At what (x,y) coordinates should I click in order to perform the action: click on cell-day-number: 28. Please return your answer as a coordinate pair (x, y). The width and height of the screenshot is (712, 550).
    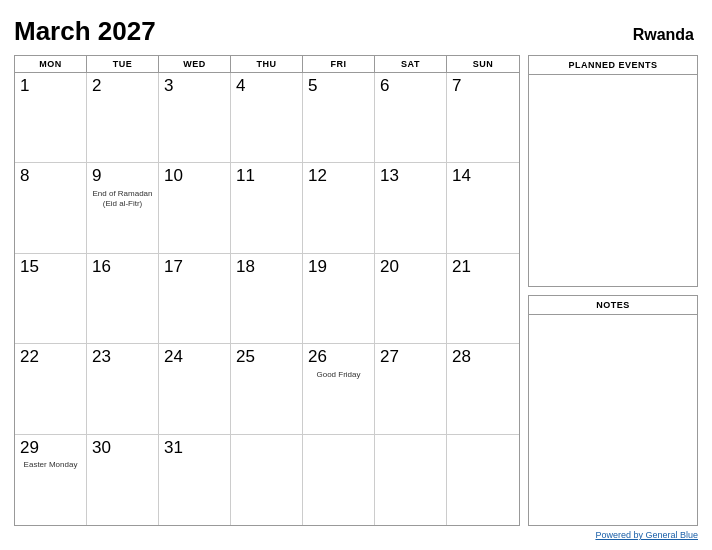
    Looking at the image, I should click on (483, 357).